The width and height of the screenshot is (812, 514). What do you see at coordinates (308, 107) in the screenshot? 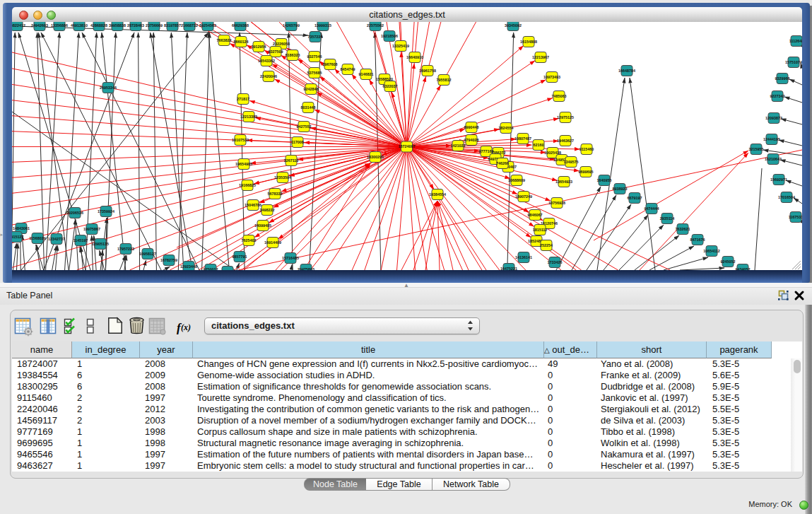
I see `svg-text: 8031448` at bounding box center [308, 107].